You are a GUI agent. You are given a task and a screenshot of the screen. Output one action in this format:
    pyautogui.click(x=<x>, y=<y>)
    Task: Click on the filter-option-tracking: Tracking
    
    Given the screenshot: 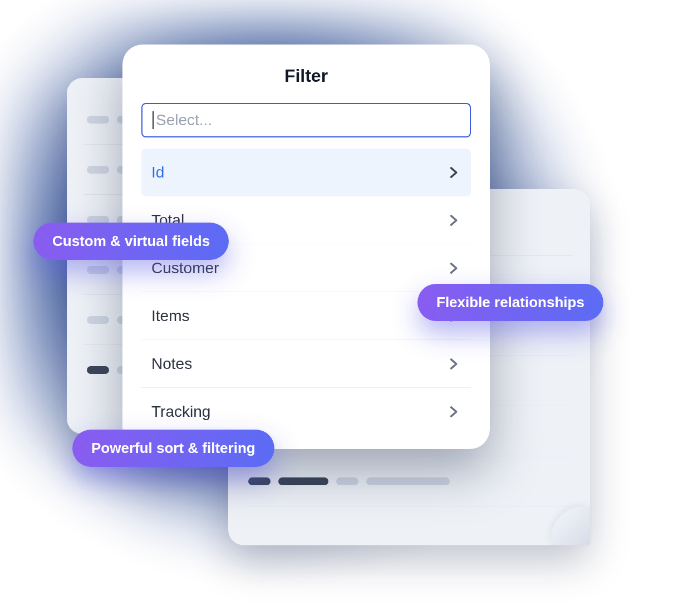 What is the action you would take?
    pyautogui.click(x=306, y=412)
    